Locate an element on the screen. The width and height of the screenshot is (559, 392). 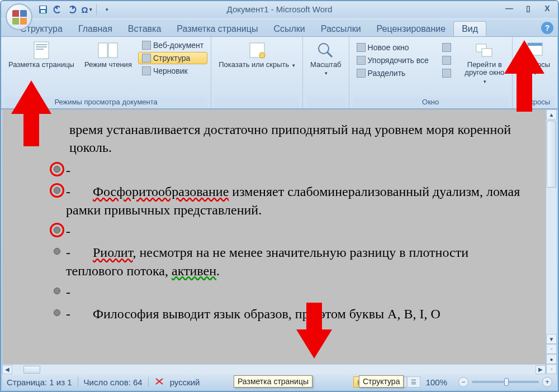
tab-view: Вид is located at coordinates (470, 29).